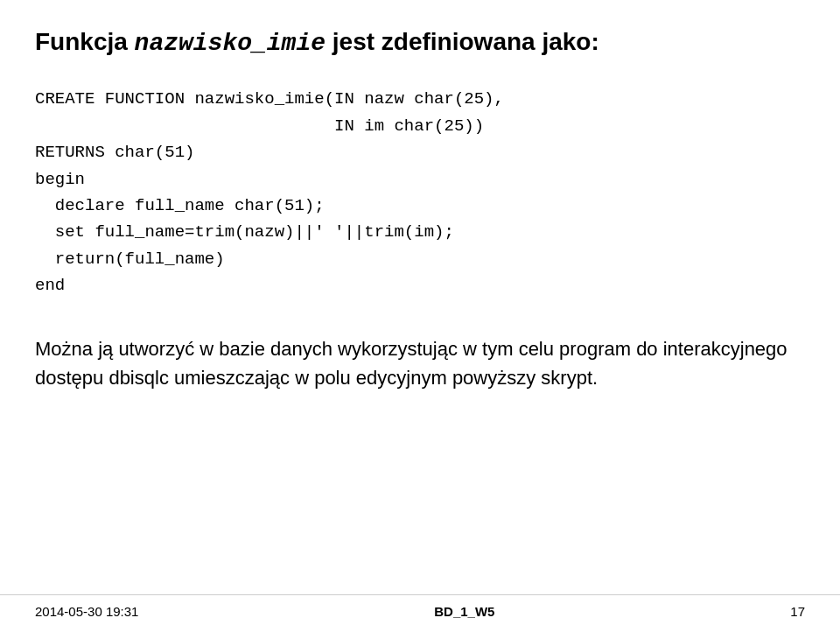  I want to click on code-line-1: CREATE FUNCTION nazwisko_imie(IN nazw ch…, so click(420, 99).